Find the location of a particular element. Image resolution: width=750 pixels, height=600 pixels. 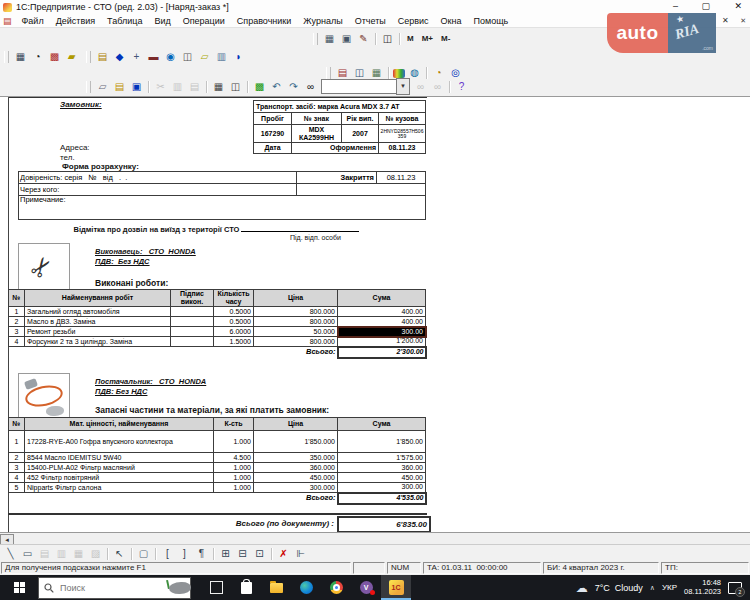

cell: Загальний огляд автомобіля is located at coordinates (98, 312).